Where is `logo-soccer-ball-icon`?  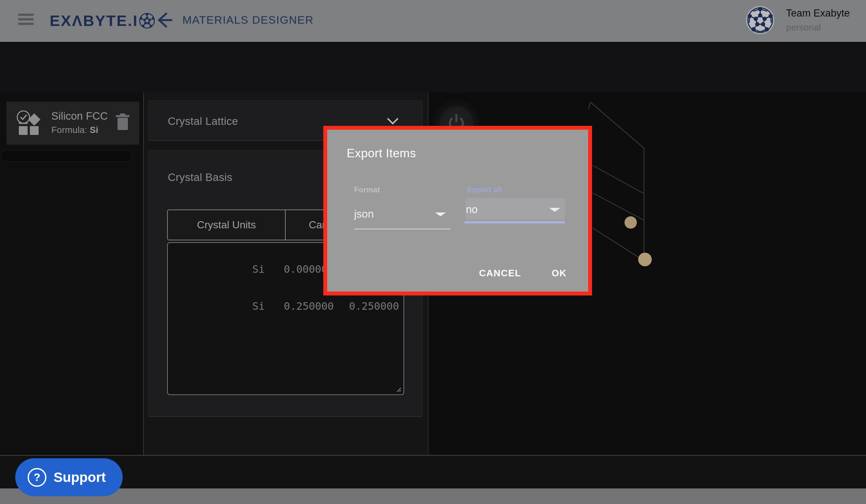 logo-soccer-ball-icon is located at coordinates (147, 21).